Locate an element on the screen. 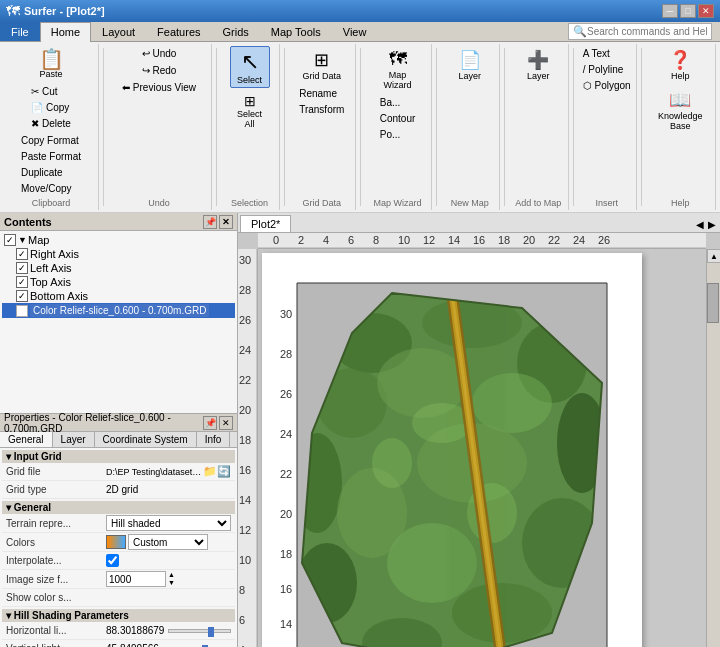  help-button: ❓ Help is located at coordinates (680, 65).